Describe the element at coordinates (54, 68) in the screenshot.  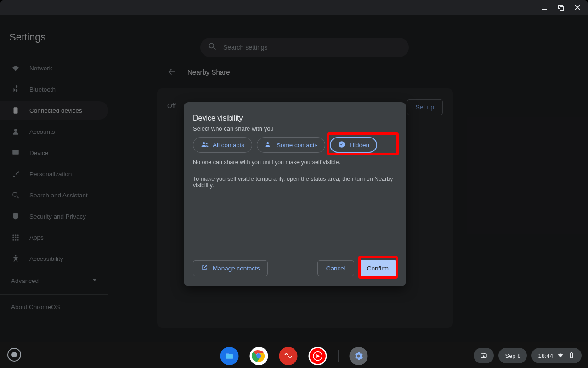
I see `sidebar-item-network: Network` at that location.